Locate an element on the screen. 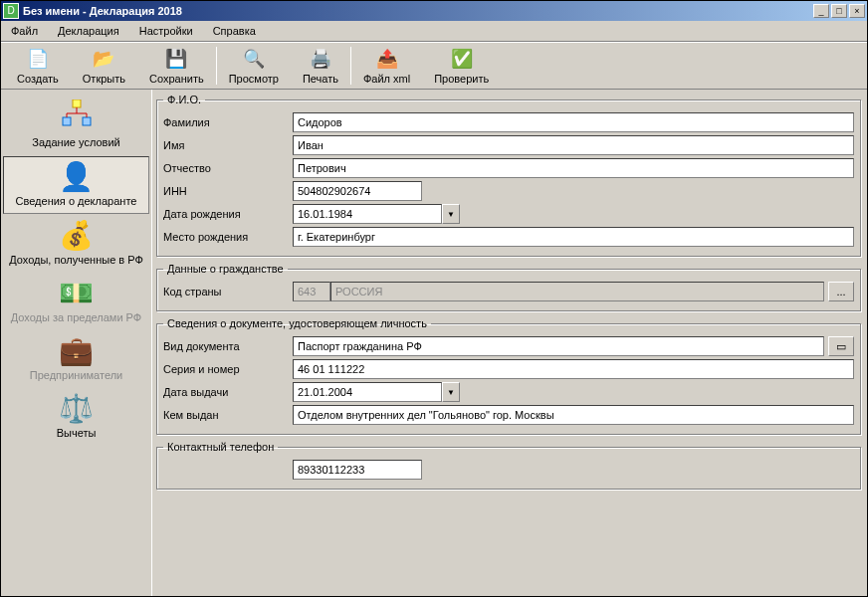 The width and height of the screenshot is (868, 597). calculator-icon: ⚖️ is located at coordinates (76, 409).